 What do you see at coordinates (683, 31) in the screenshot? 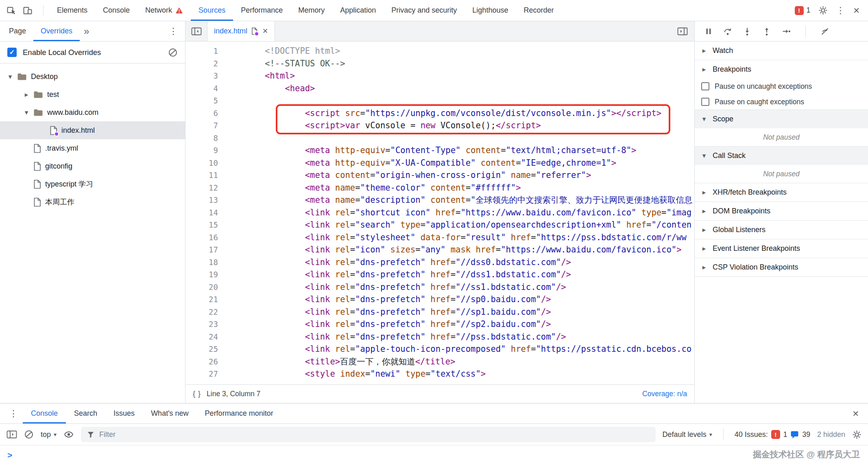
I see `toggle-debugger-sidebar-icon` at bounding box center [683, 31].